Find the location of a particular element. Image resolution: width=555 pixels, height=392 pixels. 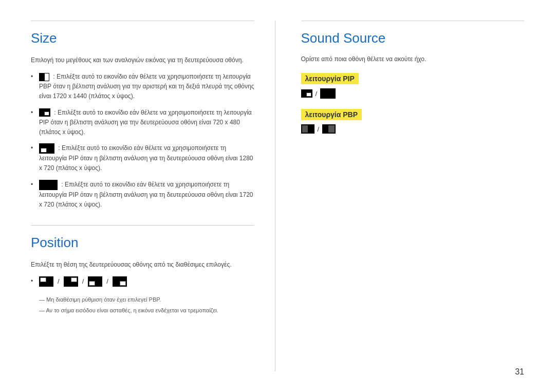

bullet-text-2: : Επιλέξτε αυτό το εικονίδιο εάν θέλετε … is located at coordinates (145, 122).